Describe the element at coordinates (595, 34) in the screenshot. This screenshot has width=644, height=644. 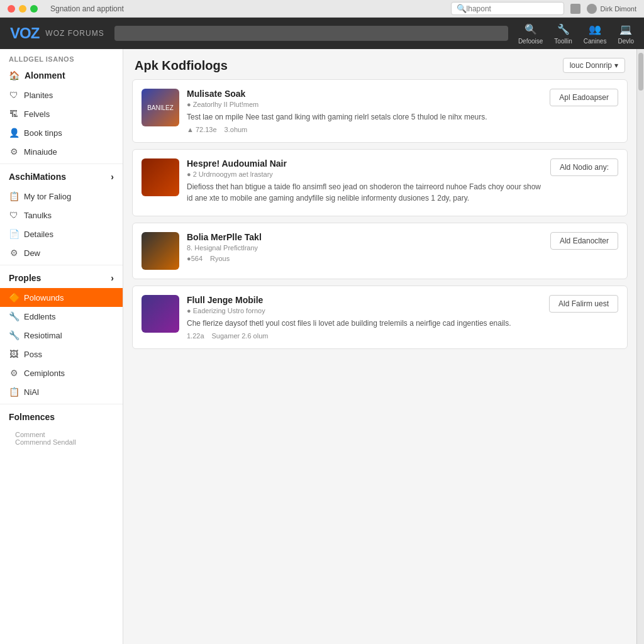
I see `nav-canines: 👥 Canines` at that location.